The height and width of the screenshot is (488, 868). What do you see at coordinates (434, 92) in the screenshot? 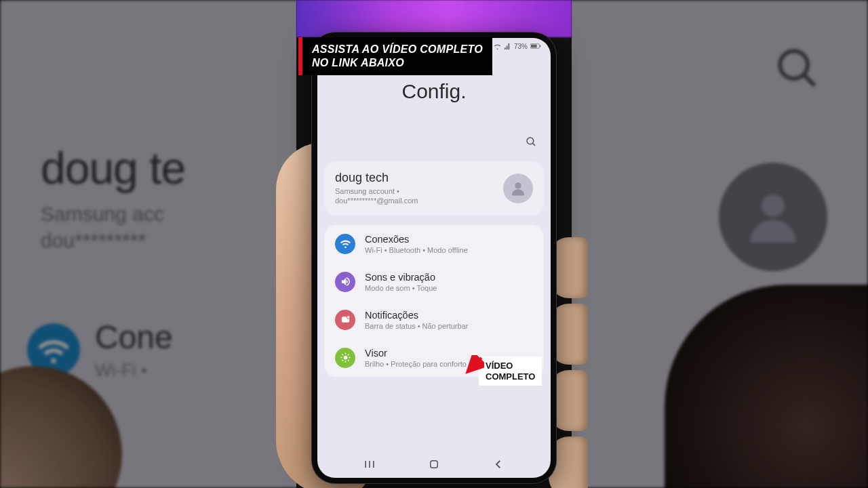
I see `page-title: Config.` at bounding box center [434, 92].